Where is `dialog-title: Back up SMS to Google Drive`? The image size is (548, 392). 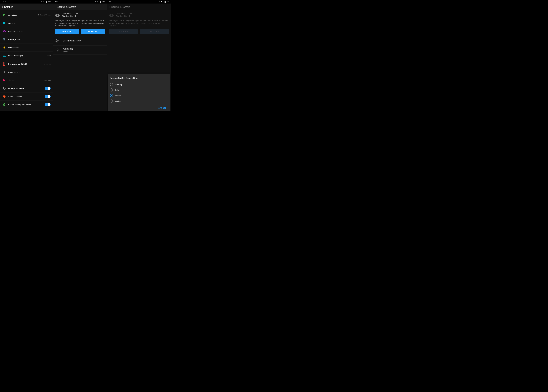
dialog-title: Back up SMS to Google Drive is located at coordinates (139, 78).